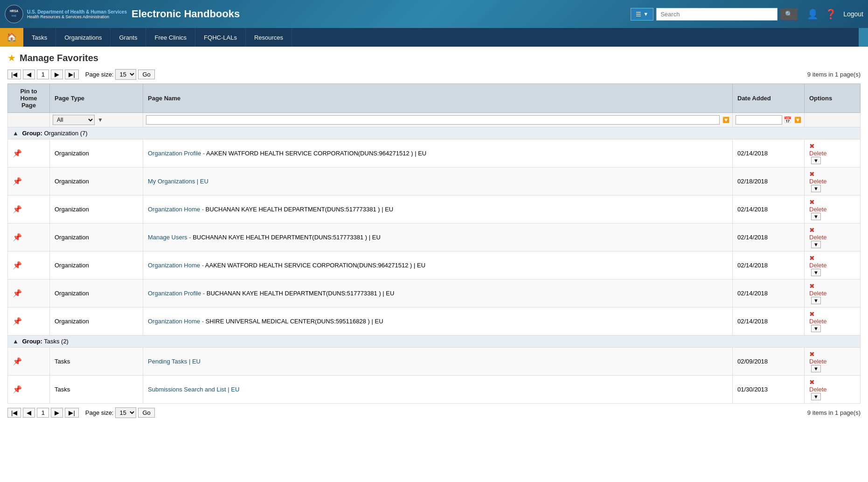 This screenshot has height=482, width=868. I want to click on menu-button: ☰ ▼, so click(642, 14).